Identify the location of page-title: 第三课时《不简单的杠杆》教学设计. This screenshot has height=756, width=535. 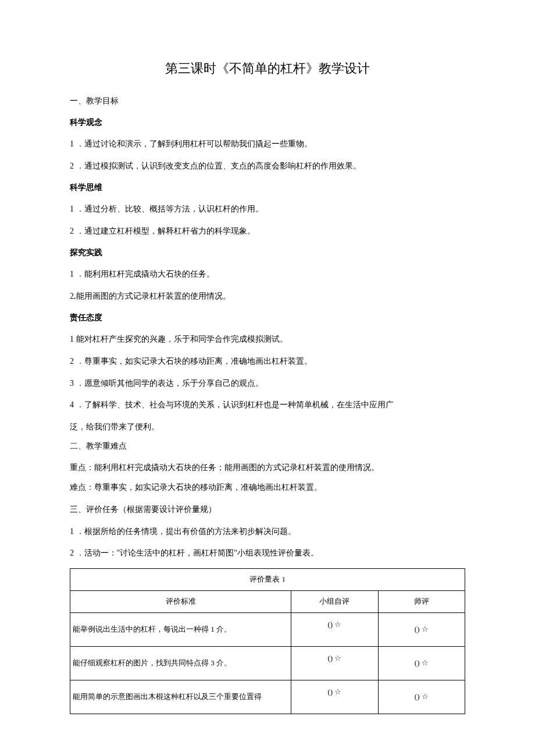
(268, 69).